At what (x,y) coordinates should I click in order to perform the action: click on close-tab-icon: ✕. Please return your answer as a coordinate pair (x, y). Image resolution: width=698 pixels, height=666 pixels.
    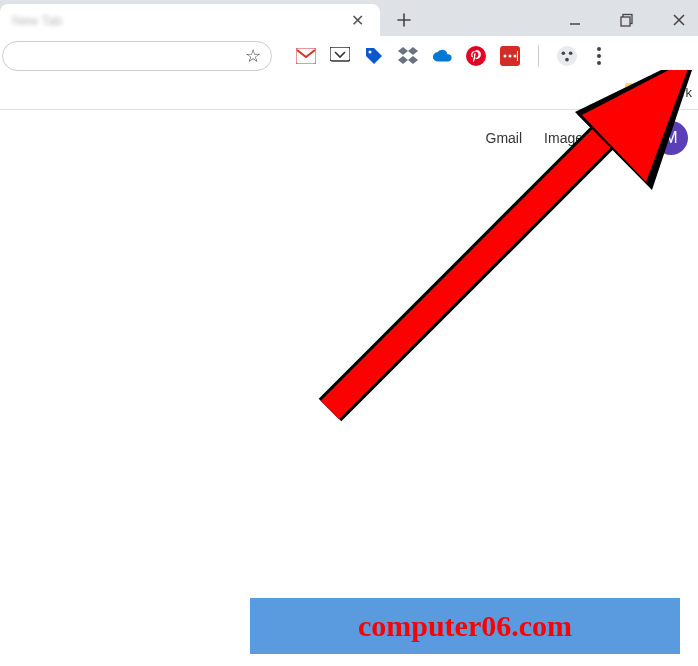
    Looking at the image, I should click on (358, 20).